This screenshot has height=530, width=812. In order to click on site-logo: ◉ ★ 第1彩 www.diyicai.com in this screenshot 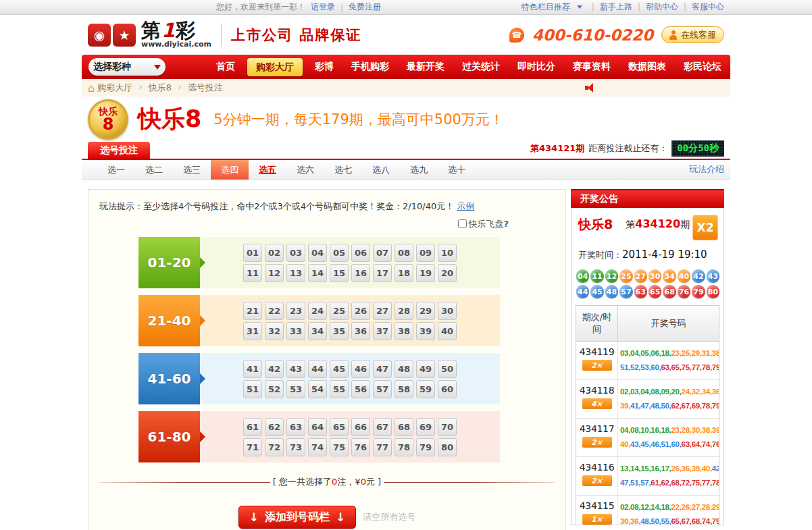, I will do `click(150, 35)`.